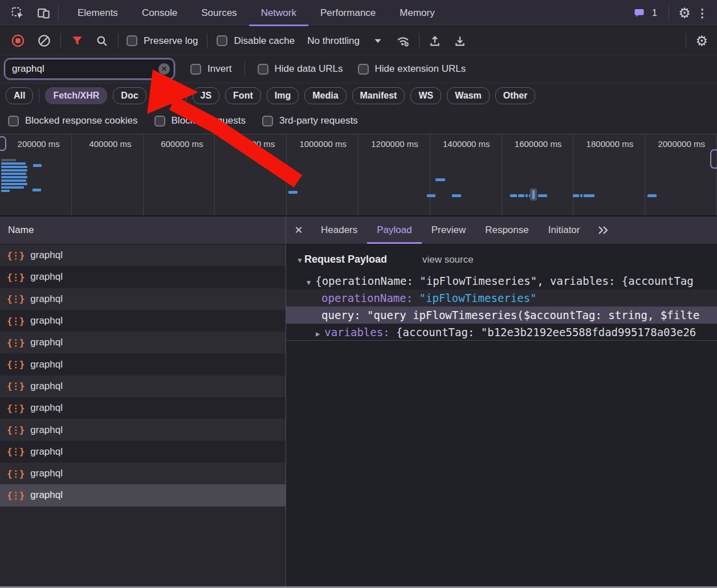 The image size is (717, 588). I want to click on timeline-label: 2000000 ms, so click(681, 175).